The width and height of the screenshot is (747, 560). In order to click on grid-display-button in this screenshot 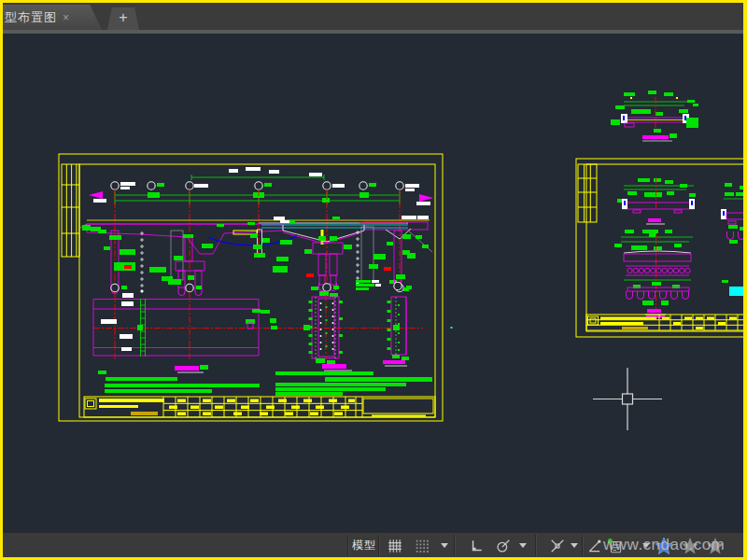, I will do `click(395, 545)`.